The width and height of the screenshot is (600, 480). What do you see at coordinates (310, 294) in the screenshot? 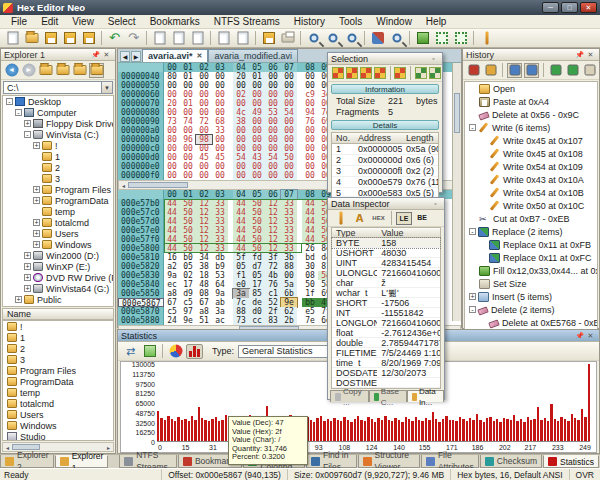
I see `hex-byte: 1f` at bounding box center [310, 294].